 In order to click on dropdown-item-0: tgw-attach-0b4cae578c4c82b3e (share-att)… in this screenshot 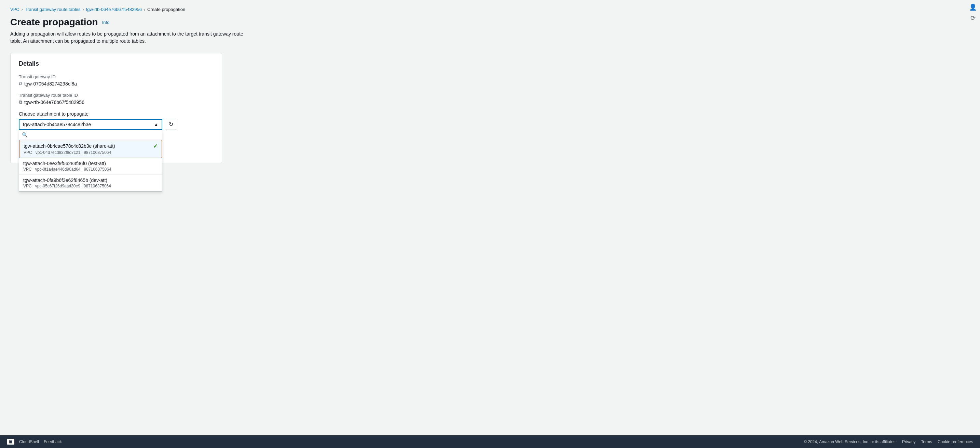, I will do `click(91, 149)`.